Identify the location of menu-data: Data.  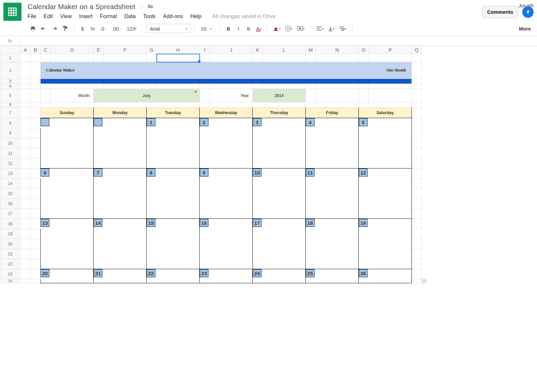
(130, 16).